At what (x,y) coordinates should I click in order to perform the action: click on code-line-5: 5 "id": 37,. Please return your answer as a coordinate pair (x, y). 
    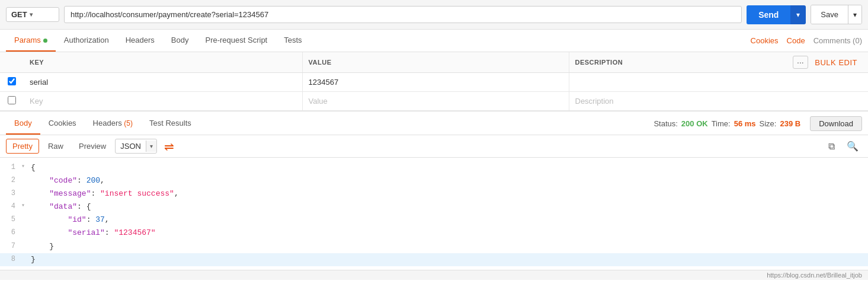
    Looking at the image, I should click on (434, 220).